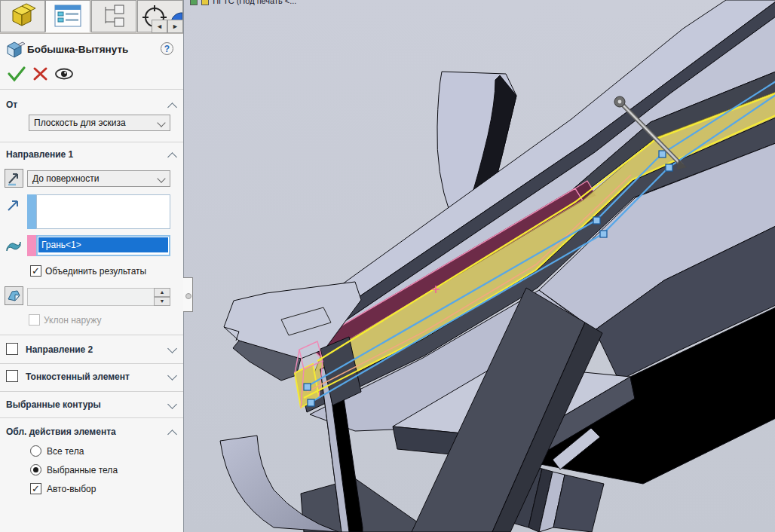 This screenshot has height=532, width=775. Describe the element at coordinates (36, 451) in the screenshot. I see `scope-all-bodies-radio` at that location.